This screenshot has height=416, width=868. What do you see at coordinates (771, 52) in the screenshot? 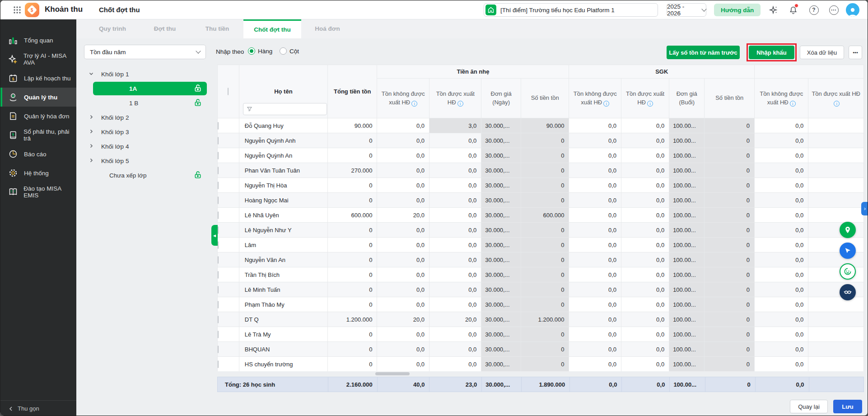
I see `import-button: Nhập khẩu` at bounding box center [771, 52].